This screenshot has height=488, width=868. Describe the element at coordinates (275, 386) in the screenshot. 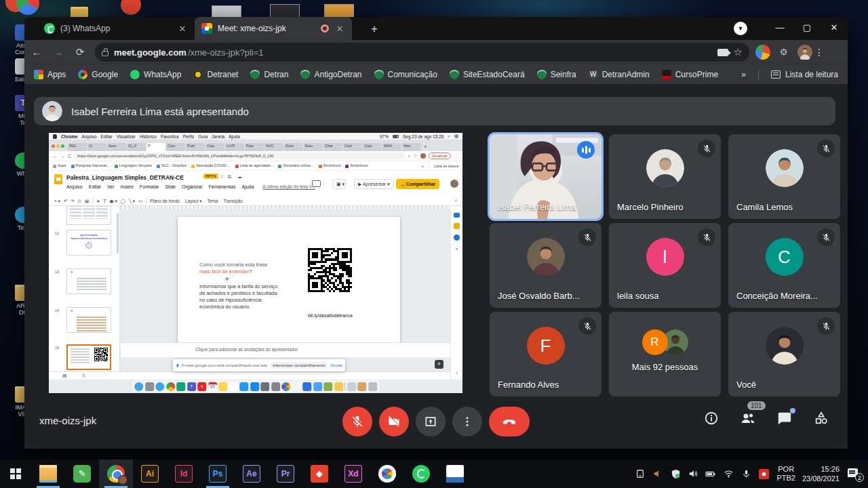

I see `preferences-dock-icon` at that location.